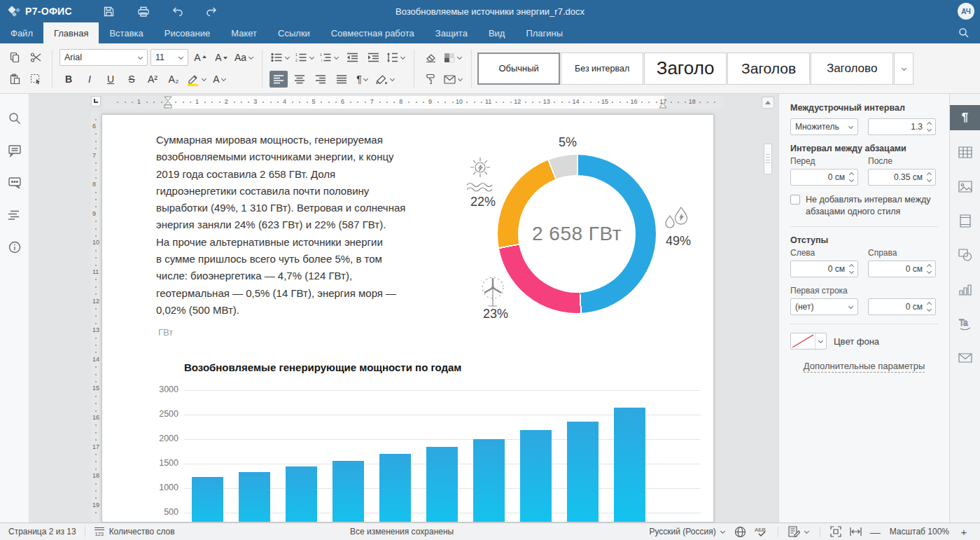 This screenshot has width=980, height=540. What do you see at coordinates (430, 79) in the screenshot?
I see `copy-style-button` at bounding box center [430, 79].